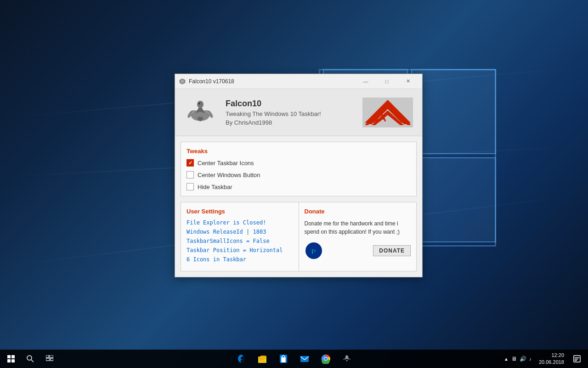 The image size is (588, 368). Describe the element at coordinates (240, 241) in the screenshot. I see `setting-small-icons: TaskbarSmallIcons = False` at that location.